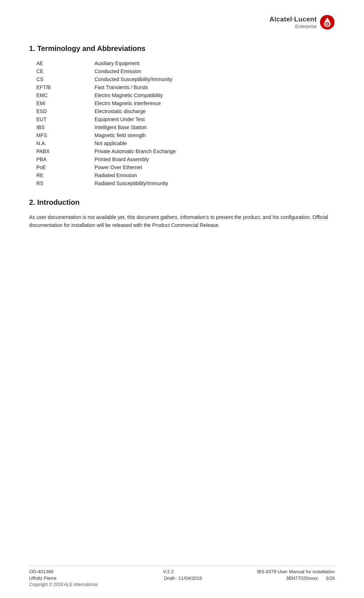 This screenshot has width=364, height=598. Describe the element at coordinates (189, 103) in the screenshot. I see `table-row: EMIElectro Magnetic interference` at that location.